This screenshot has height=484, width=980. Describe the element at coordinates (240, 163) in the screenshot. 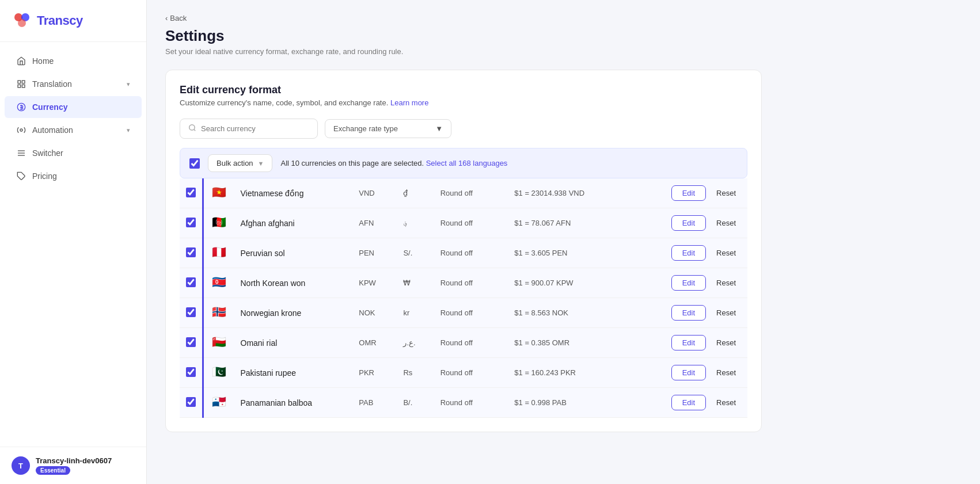

I see `bulk-action-button: Bulk action ▼` at that location.